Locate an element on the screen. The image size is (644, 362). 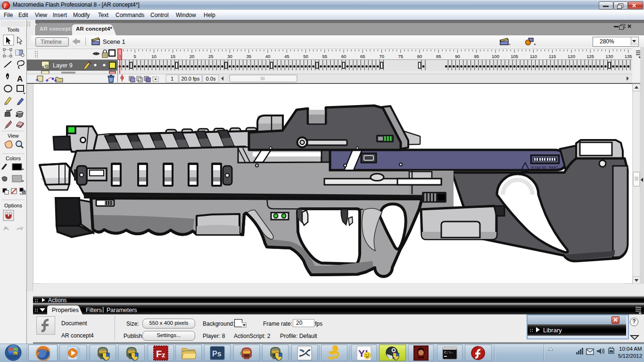
svg-text: Library is located at coordinates (553, 330).